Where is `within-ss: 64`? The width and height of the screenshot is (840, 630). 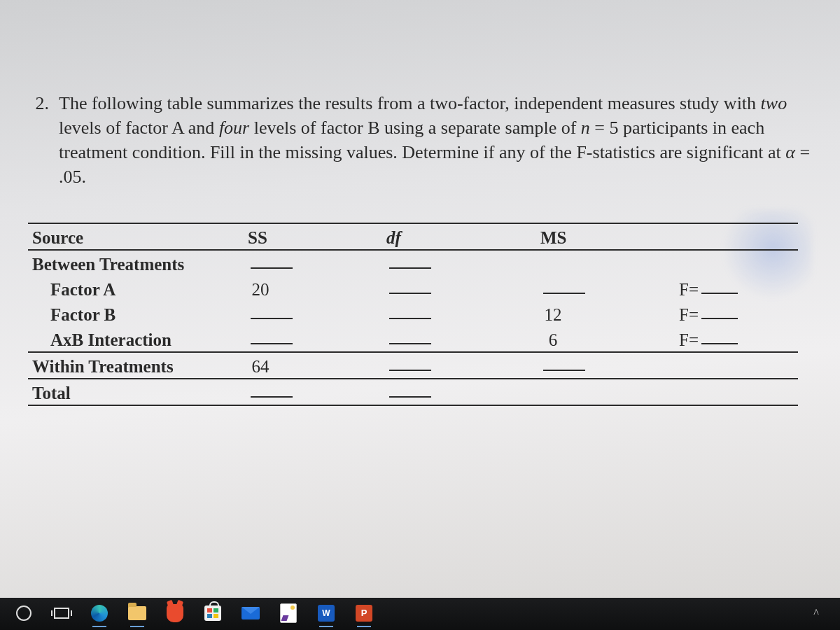
within-ss: 64 is located at coordinates (313, 365).